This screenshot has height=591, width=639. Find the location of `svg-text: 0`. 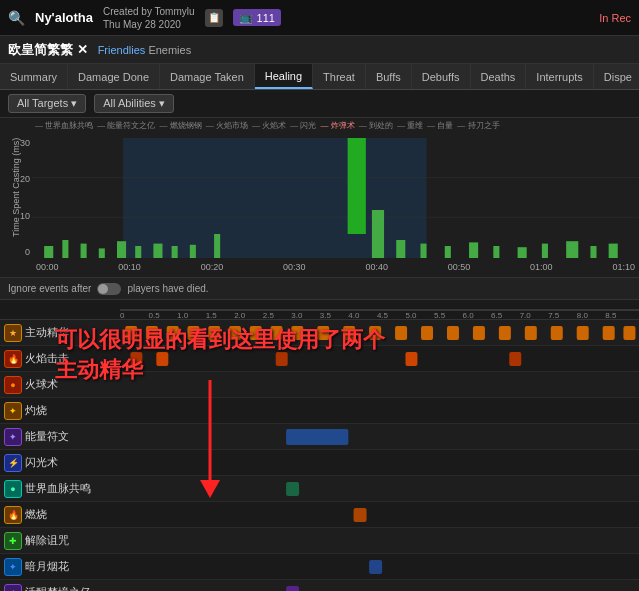

svg-text: 0 is located at coordinates (122, 316).